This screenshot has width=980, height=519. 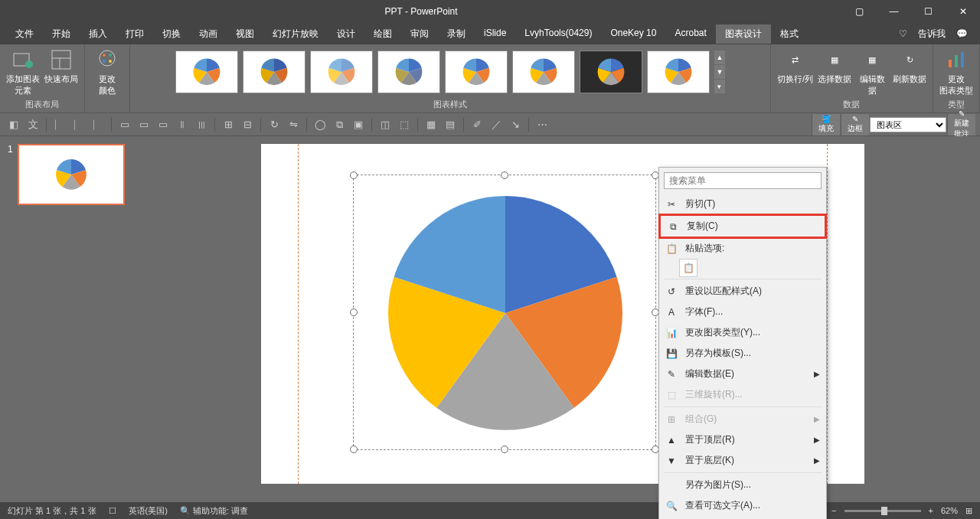 I want to click on close-button: ✕, so click(x=963, y=11).